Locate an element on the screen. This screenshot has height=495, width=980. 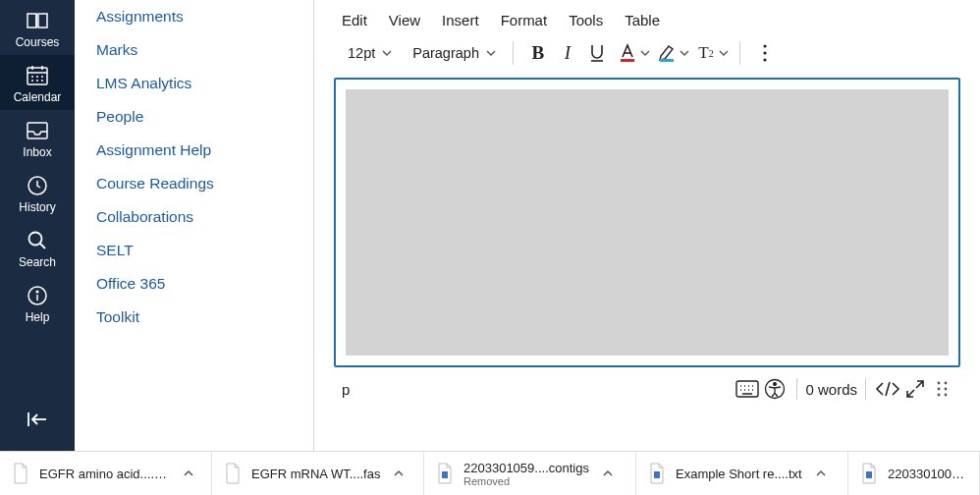
nav-calendar-label: Calendar is located at coordinates (37, 97).